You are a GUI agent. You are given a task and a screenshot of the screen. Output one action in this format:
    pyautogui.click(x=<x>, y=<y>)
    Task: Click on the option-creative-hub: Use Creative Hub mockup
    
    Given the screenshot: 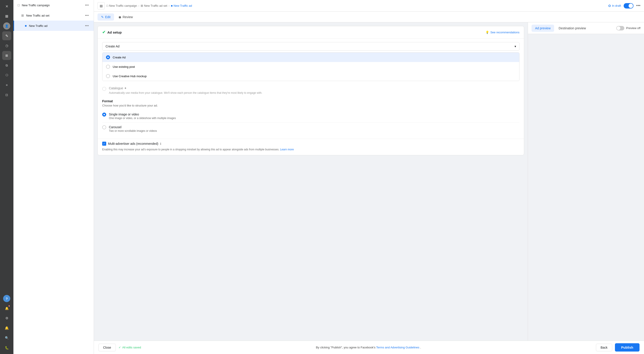 What is the action you would take?
    pyautogui.click(x=311, y=76)
    